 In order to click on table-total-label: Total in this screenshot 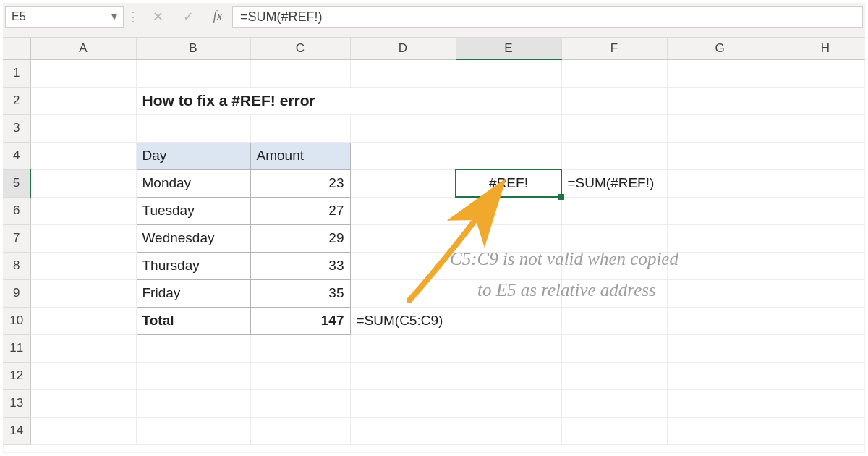, I will do `click(193, 321)`.